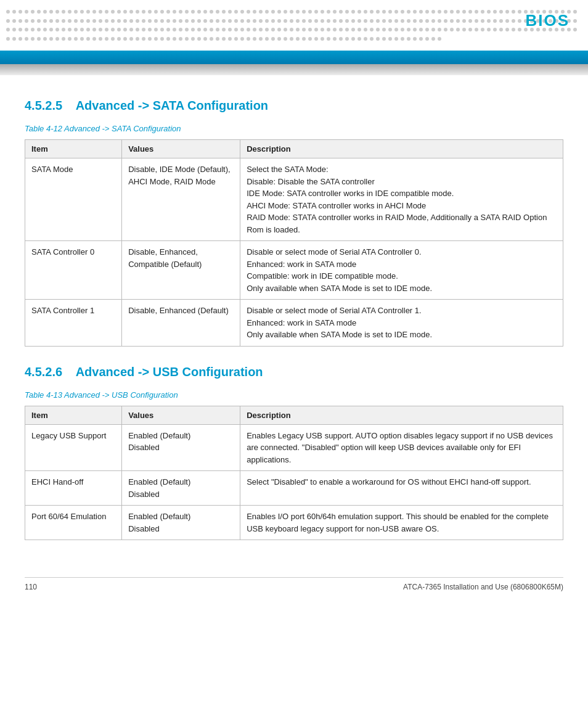 This screenshot has height=706, width=588. What do you see at coordinates (294, 25) in the screenshot?
I see `header-area: BIOS` at bounding box center [294, 25].